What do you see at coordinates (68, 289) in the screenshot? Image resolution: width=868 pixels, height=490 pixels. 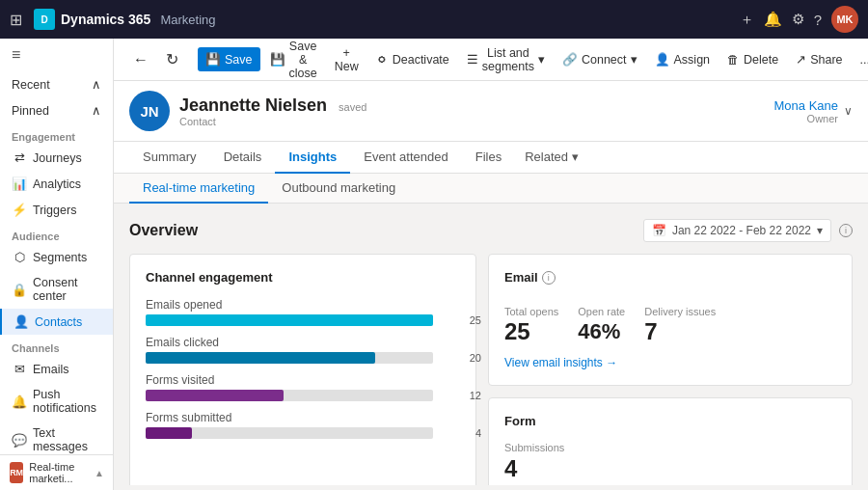 I see `consent-label: Consent center` at bounding box center [68, 289].